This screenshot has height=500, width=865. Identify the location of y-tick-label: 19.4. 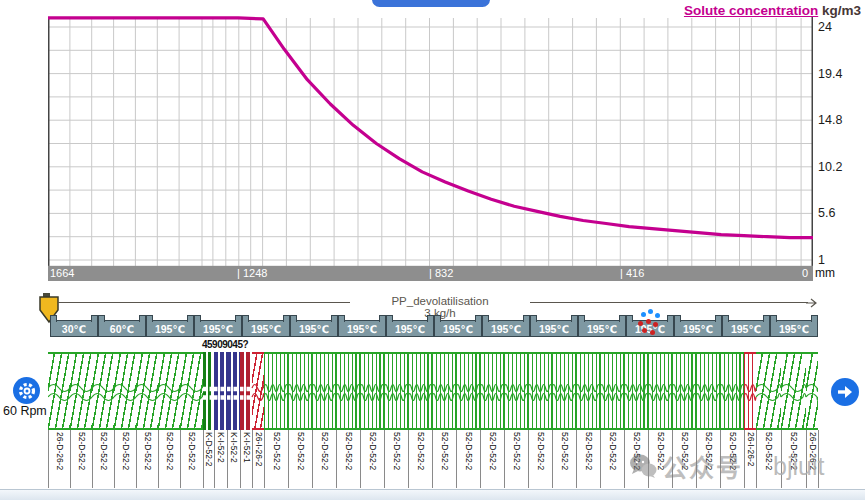
(830, 74).